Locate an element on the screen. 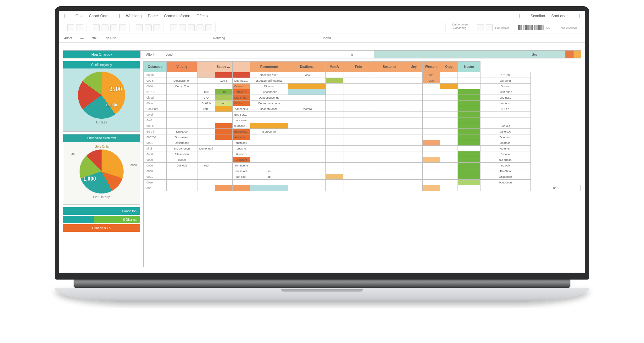  table-row: ul bi5 GoonononDenioneodcoosno0o onon is located at coordinates (362, 149).